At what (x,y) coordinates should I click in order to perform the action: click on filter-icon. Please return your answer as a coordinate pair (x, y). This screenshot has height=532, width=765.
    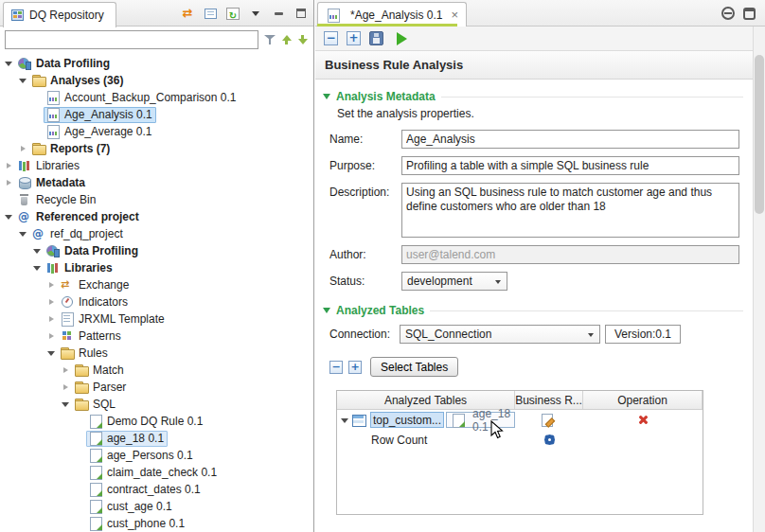
    Looking at the image, I should click on (270, 40).